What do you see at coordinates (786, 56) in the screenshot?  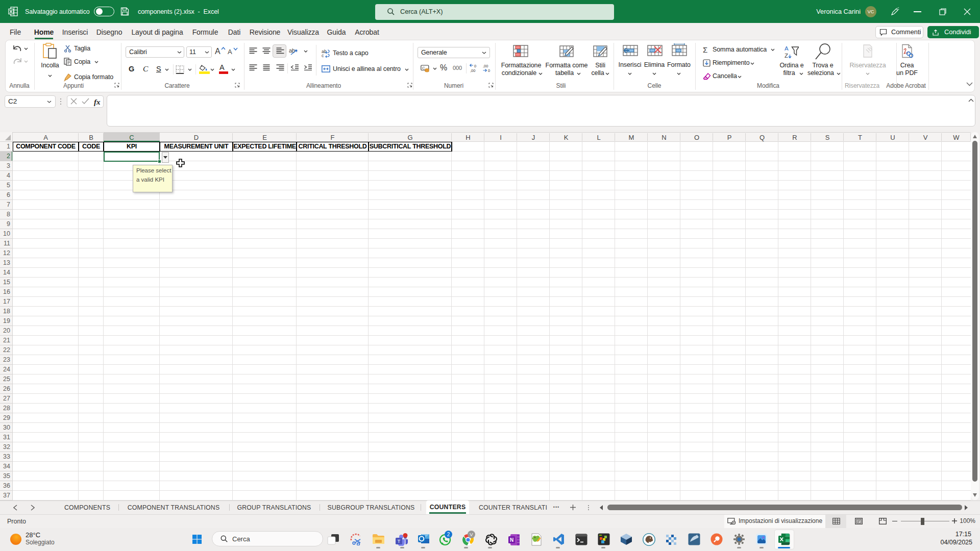 I see `svg-text: Z` at bounding box center [786, 56].